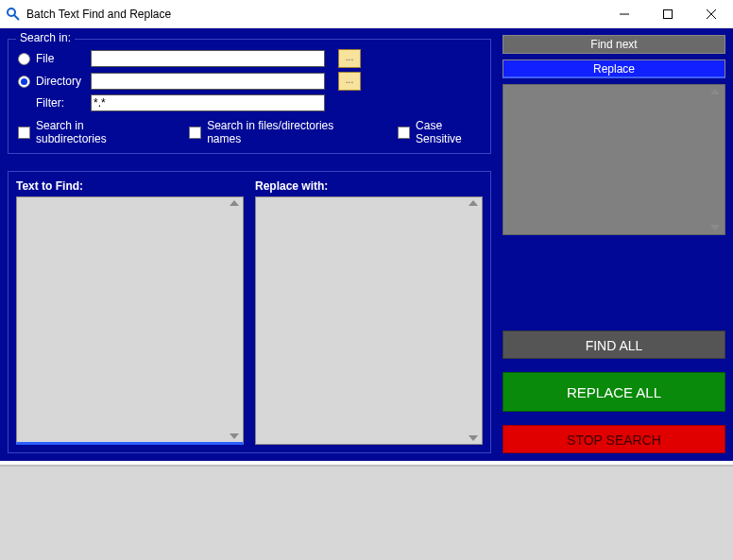 This screenshot has width=733, height=560. What do you see at coordinates (614, 44) in the screenshot?
I see `find-next-button: Find next` at bounding box center [614, 44].